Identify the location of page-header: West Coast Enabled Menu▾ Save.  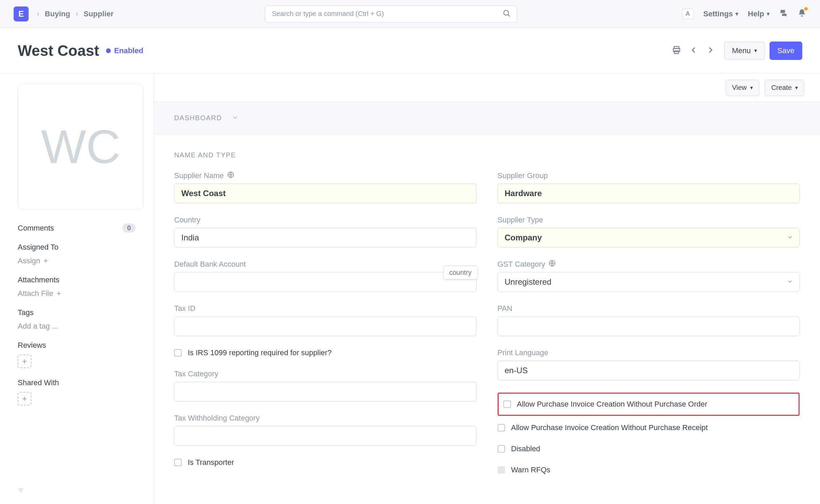
(410, 51).